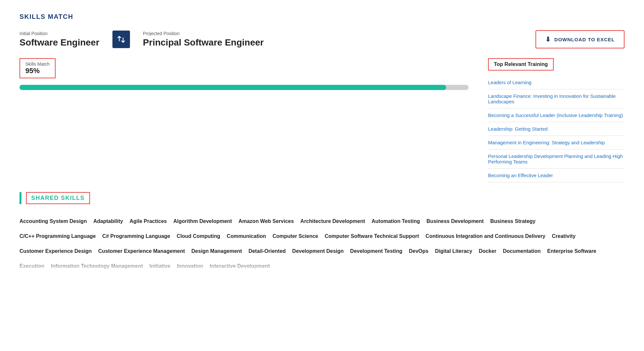 Image resolution: width=644 pixels, height=351 pixels. I want to click on download-icon: ⬇, so click(548, 39).